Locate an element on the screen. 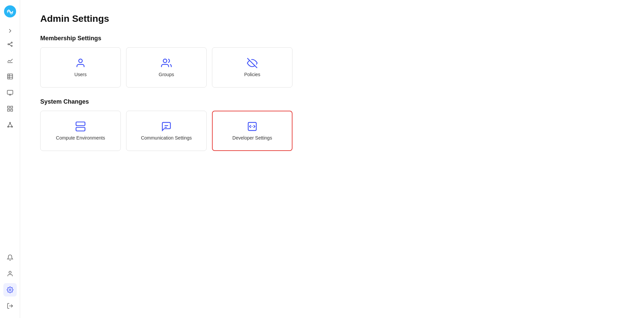 The image size is (644, 318). chevron-right-icon is located at coordinates (10, 31).